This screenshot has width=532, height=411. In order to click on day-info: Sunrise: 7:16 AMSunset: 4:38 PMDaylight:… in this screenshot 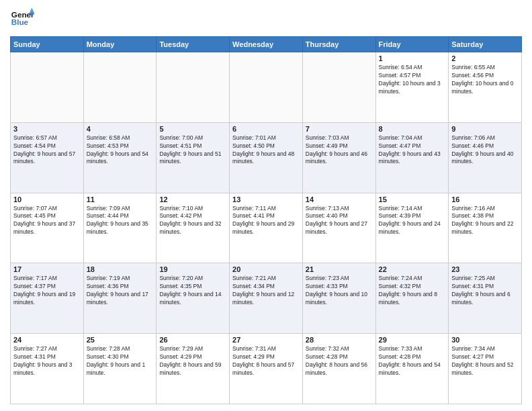, I will do `click(485, 221)`.